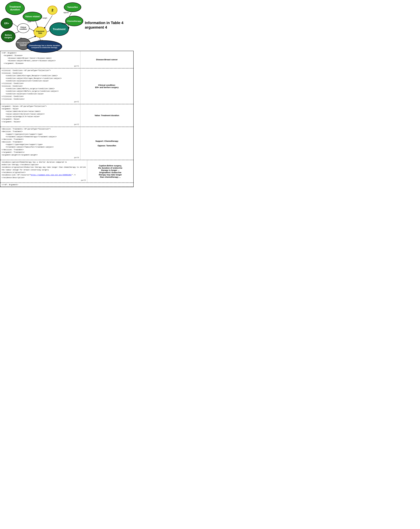 Image resolution: width=420 pixels, height=529 pixels. What do you see at coordinates (44, 47) in the screenshot?
I see `node-caption: Chemotherapy has a shorter duration comp…` at bounding box center [44, 47].